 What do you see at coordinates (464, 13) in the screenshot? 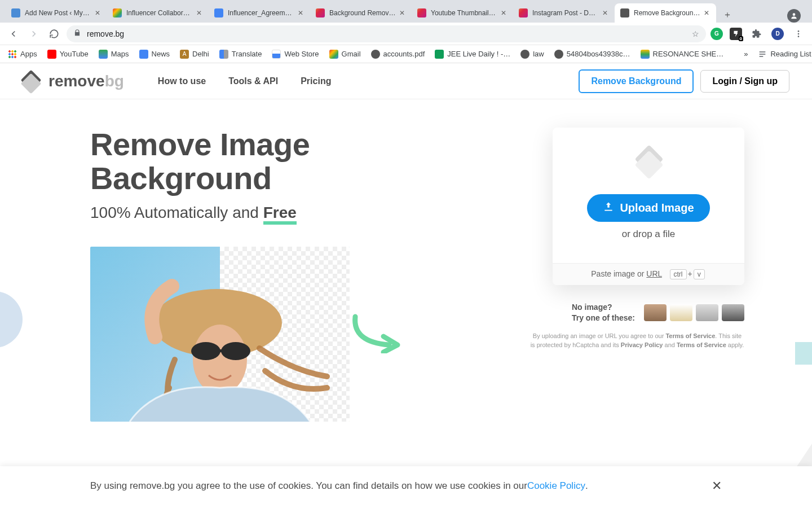
I see `tab-title: Youtube Thumbnail - …` at bounding box center [464, 13].